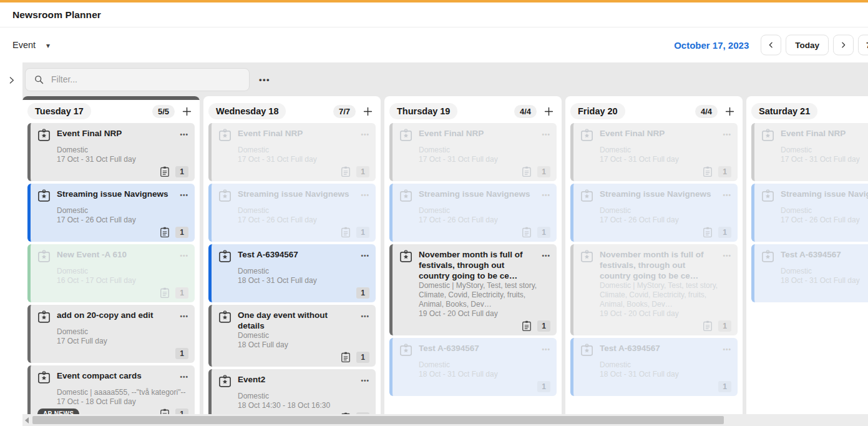 The height and width of the screenshot is (426, 868). What do you see at coordinates (31, 45) in the screenshot?
I see `view-type-dropdown: Event` at bounding box center [31, 45].